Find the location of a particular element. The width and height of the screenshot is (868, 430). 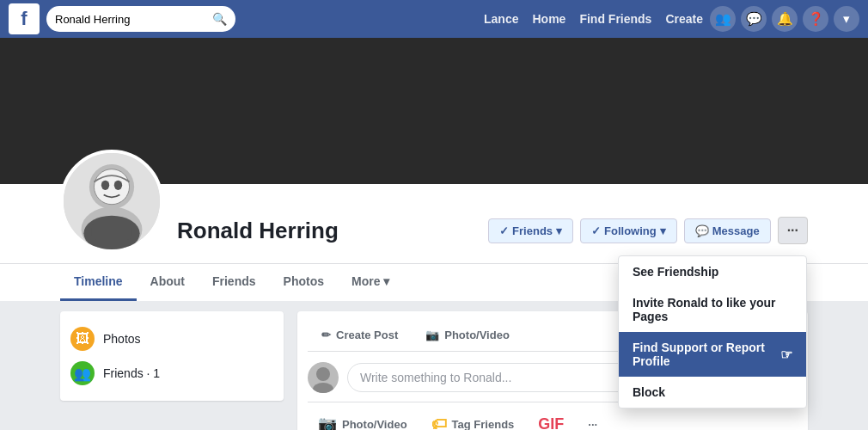

facebook-logo: f is located at coordinates (24, 19).